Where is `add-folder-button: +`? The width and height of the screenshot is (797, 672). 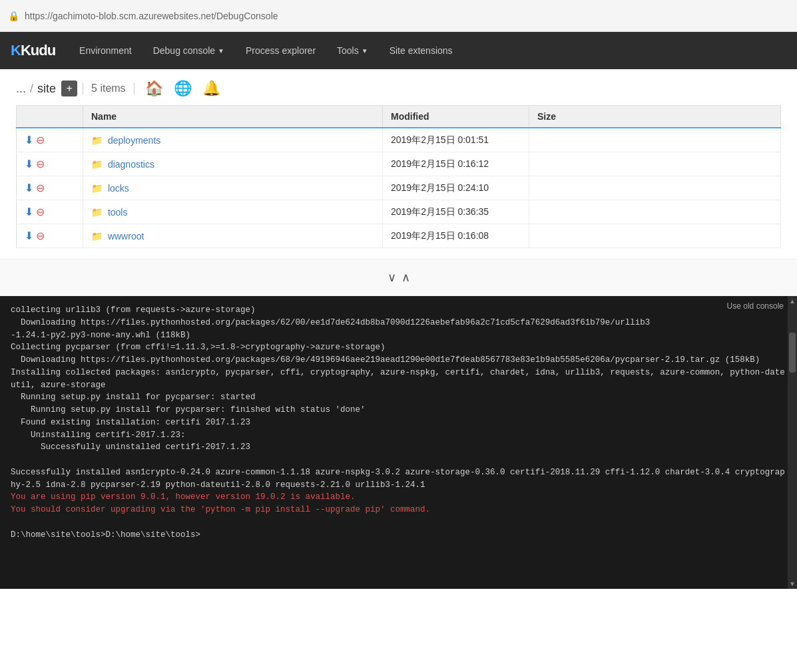 add-folder-button: + is located at coordinates (69, 88).